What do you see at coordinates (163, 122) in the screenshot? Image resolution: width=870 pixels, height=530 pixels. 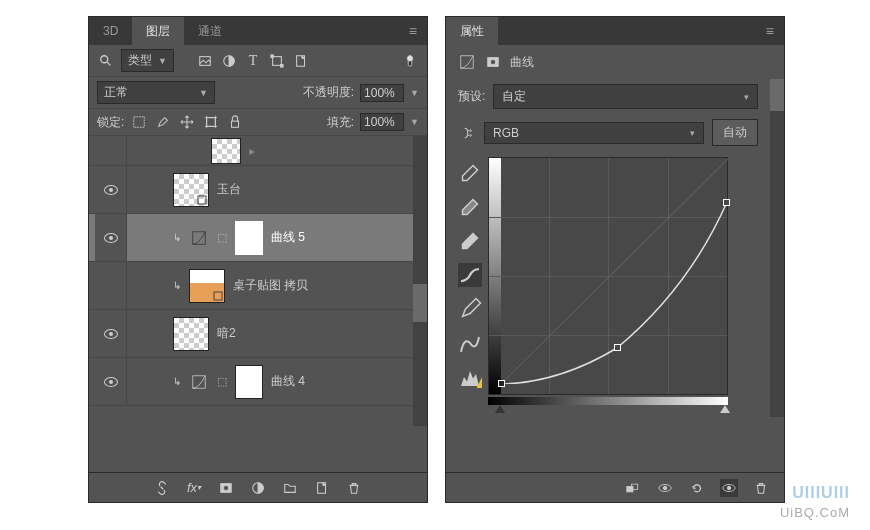 I see `lock-brush-icon` at bounding box center [163, 122].